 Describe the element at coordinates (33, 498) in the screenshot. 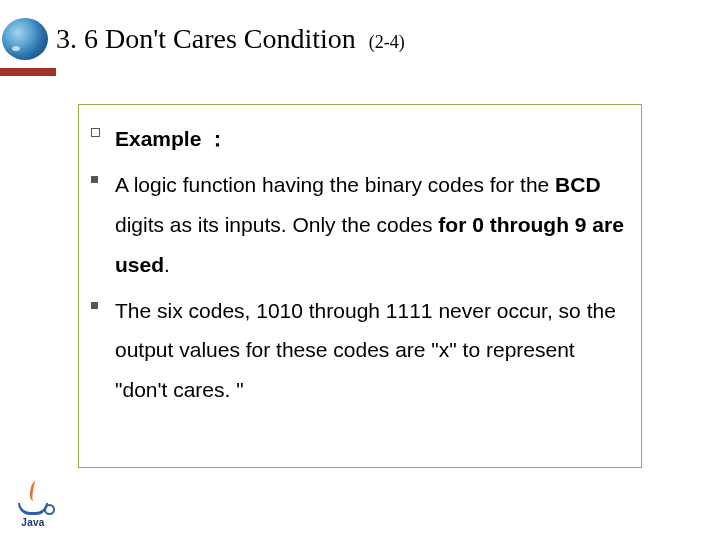

I see `java-logo: Java` at that location.